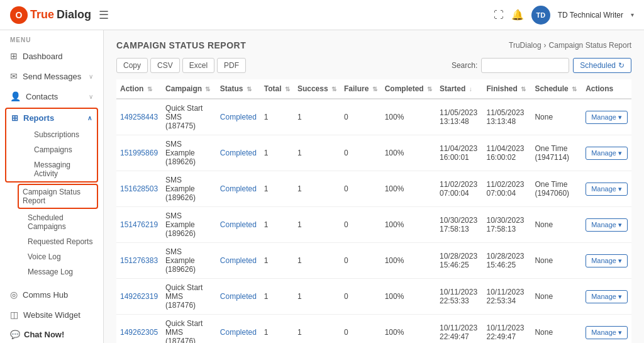  I want to click on col-started: Started ↓, so click(459, 89).